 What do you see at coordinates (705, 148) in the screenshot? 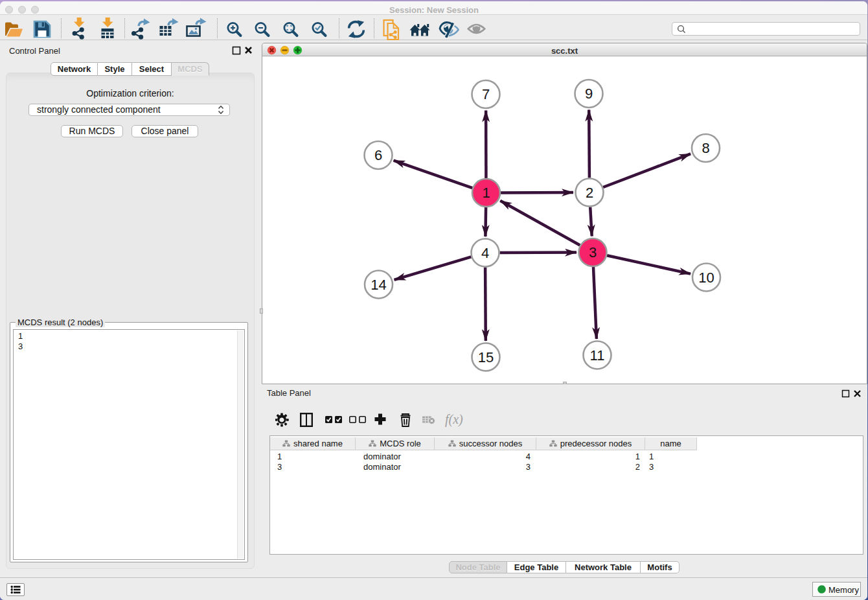
I see `svg-text: 8` at bounding box center [705, 148].